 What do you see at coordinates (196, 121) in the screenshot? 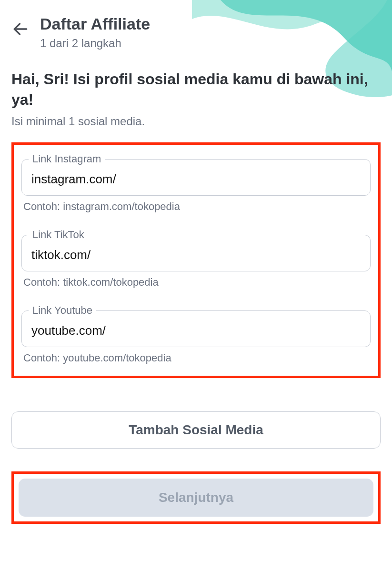
I see `greeting-subtext: Isi minimal 1 sosial media.` at bounding box center [196, 121].